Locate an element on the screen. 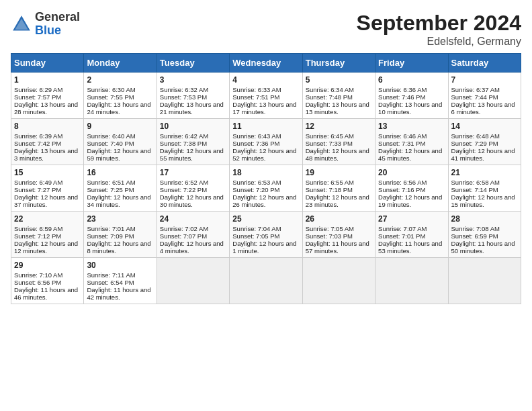 The height and width of the screenshot is (411, 532). daylight: Daylight: 12 hours and 4 minutes. is located at coordinates (192, 247).